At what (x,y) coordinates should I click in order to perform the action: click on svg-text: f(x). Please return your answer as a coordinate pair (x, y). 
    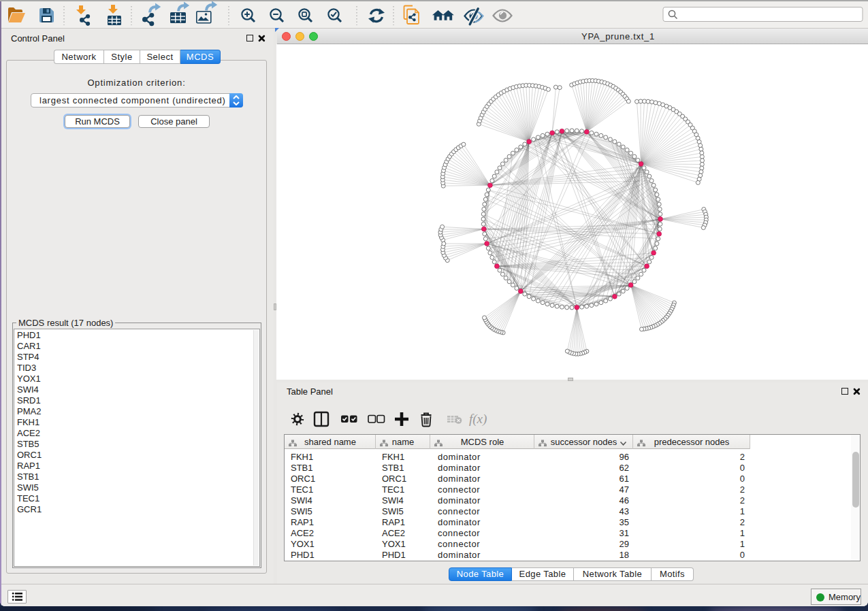
    Looking at the image, I should click on (478, 419).